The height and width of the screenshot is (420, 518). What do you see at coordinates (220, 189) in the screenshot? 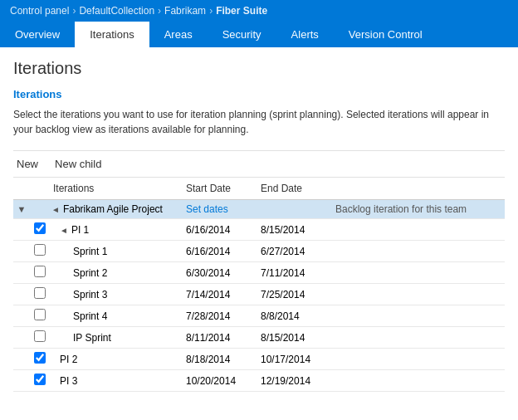
I see `col-header-start: Start Date` at bounding box center [220, 189].